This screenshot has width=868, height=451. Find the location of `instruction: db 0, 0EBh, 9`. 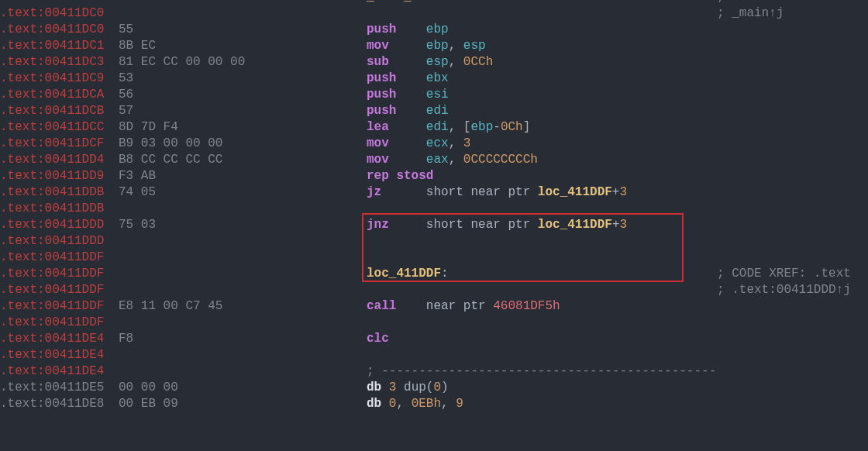

instruction: db 0, 0EBh, 9 is located at coordinates (415, 405).